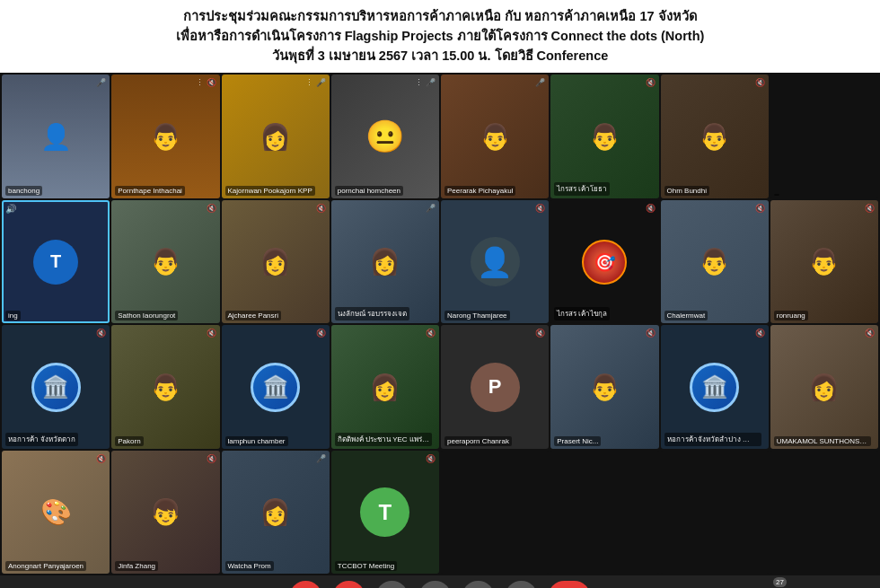  I want to click on participant-cell: 👩 Kajornwan Pookajorn KPP 🎤 ⋮, so click(276, 136).